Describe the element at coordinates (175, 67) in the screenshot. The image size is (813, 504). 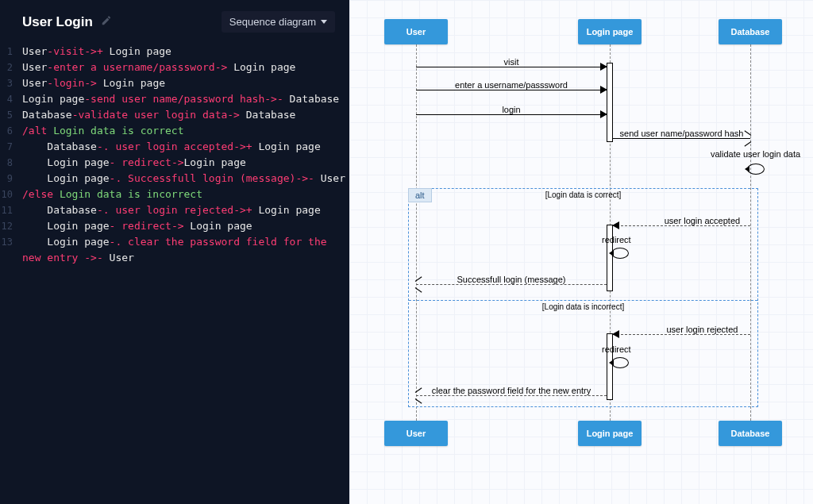
I see `code-line: 2User-enter a username/passsword-> Login…` at that location.